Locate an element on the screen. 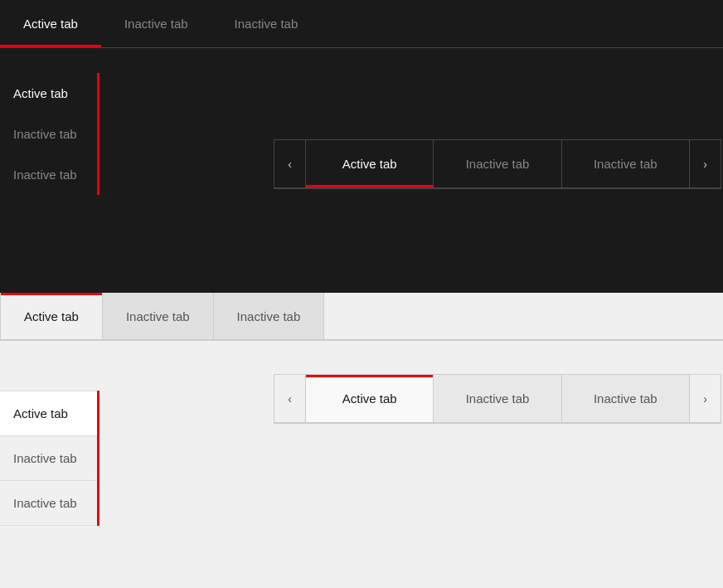  scrollable-tabs-dark: ‹ Active tab Inactive tab Inactive tab › is located at coordinates (497, 164).